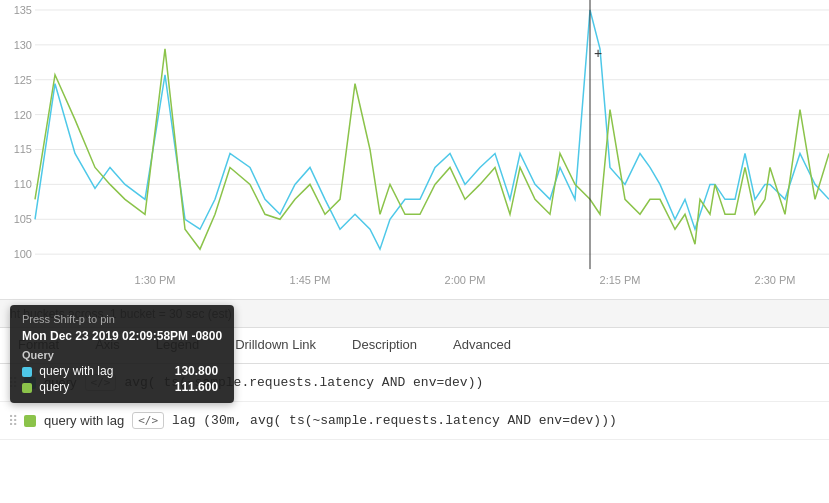  What do you see at coordinates (414, 421) in the screenshot?
I see `table-row: ⠿ query with lag </> lag (30m, avg( ts(~…` at bounding box center [414, 421].